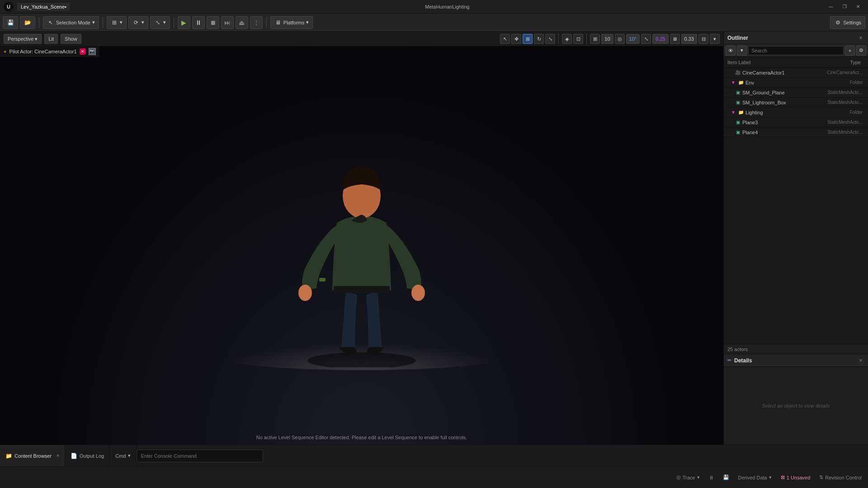 This screenshot has width=868, height=488. Describe the element at coordinates (755, 478) in the screenshot. I see `derived-data-status: Derived Data ▾` at that location.